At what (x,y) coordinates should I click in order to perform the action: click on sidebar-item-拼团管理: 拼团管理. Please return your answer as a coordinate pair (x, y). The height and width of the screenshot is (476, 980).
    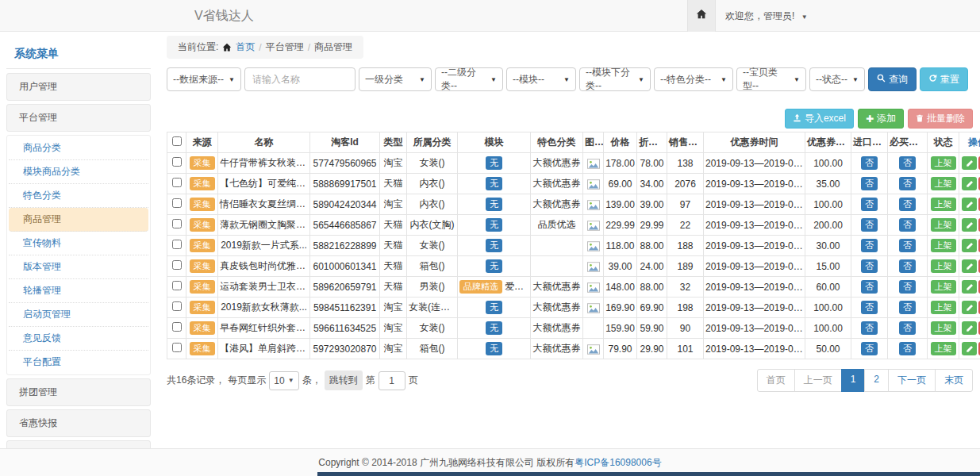
    Looking at the image, I should click on (79, 392).